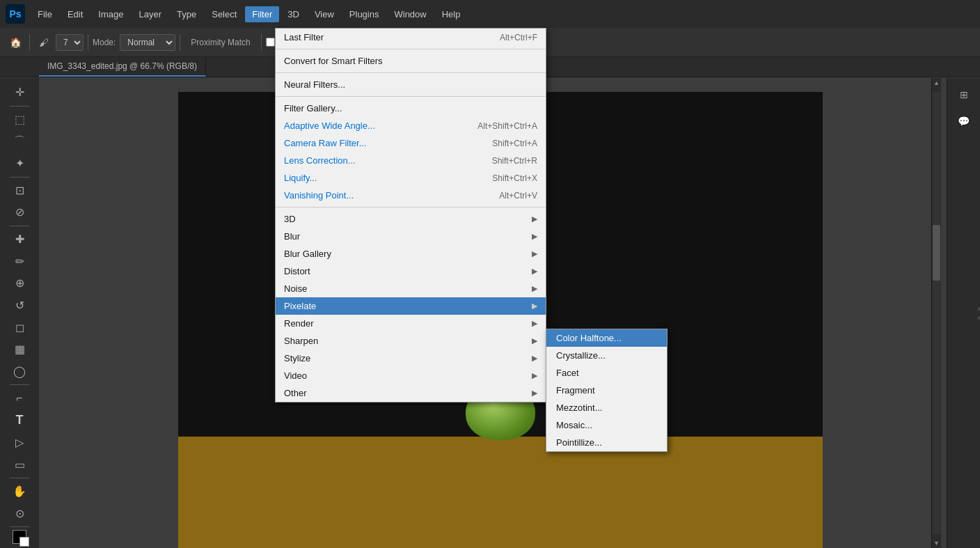  Describe the element at coordinates (19, 212) in the screenshot. I see `tool-eyedropper: ⊘` at that location.